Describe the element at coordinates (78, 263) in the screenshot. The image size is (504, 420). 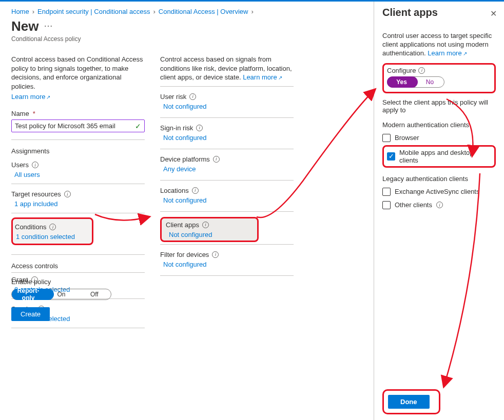
I see `access-controls-heading: Access controls` at that location.